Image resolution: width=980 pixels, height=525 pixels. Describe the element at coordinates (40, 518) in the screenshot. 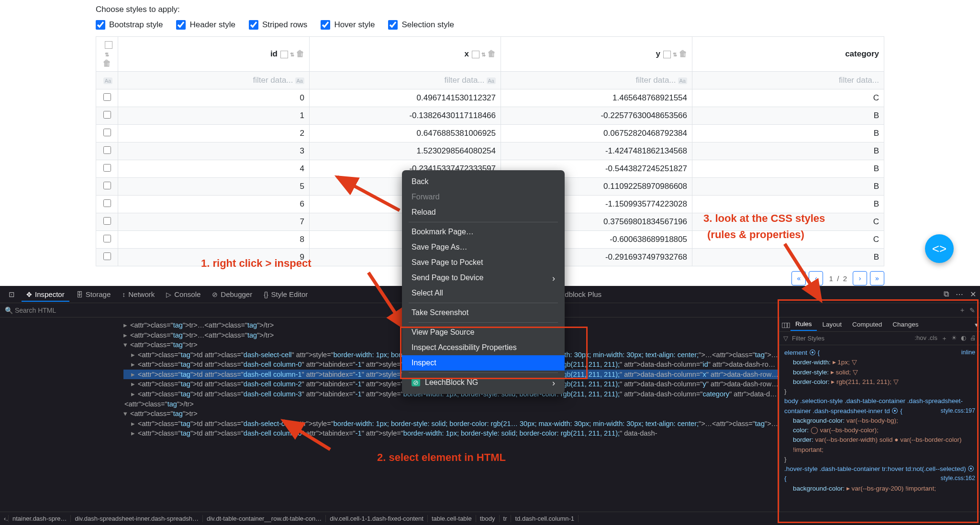

I see `breadcrumb-item: ntainer.dash-spre…` at that location.